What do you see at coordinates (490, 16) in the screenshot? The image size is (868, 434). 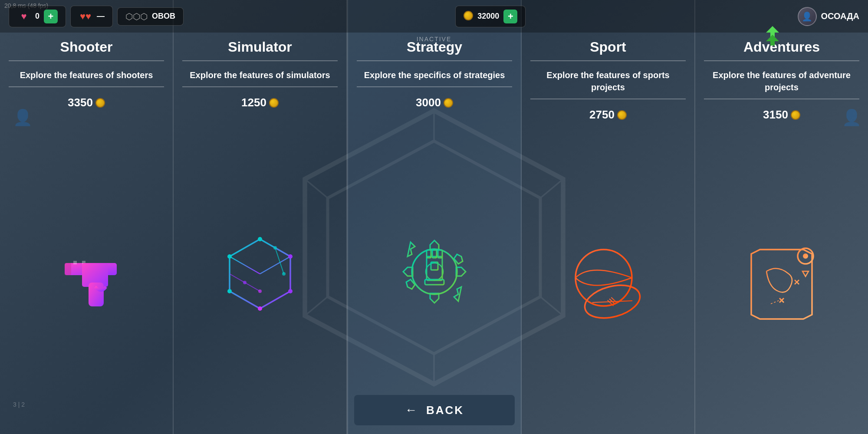 I see `coins-pill: 32000 +` at bounding box center [490, 16].